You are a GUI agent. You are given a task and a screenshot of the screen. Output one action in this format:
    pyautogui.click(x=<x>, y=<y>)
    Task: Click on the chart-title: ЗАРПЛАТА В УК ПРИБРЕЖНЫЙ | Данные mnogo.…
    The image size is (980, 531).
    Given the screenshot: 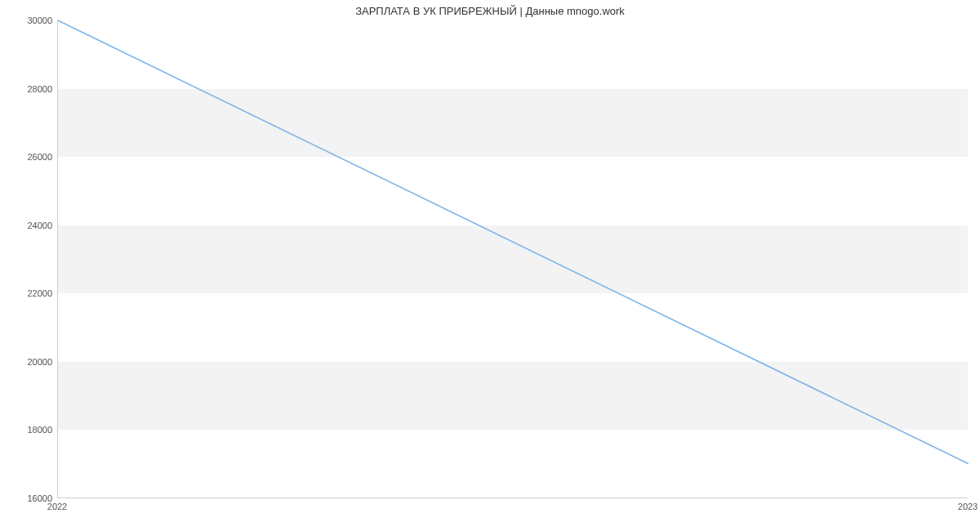 What is the action you would take?
    pyautogui.click(x=490, y=11)
    